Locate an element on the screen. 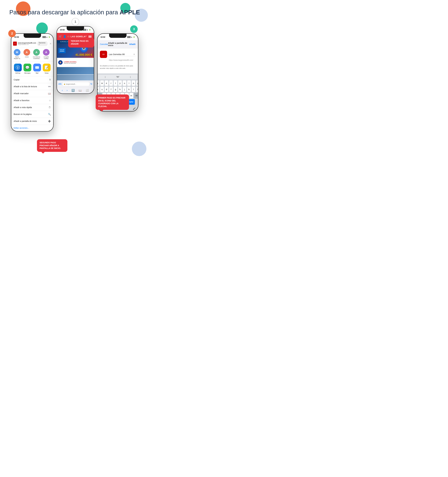 Image resolution: width=448 pixels, height=477 pixels. key-u: u is located at coordinates (125, 83).